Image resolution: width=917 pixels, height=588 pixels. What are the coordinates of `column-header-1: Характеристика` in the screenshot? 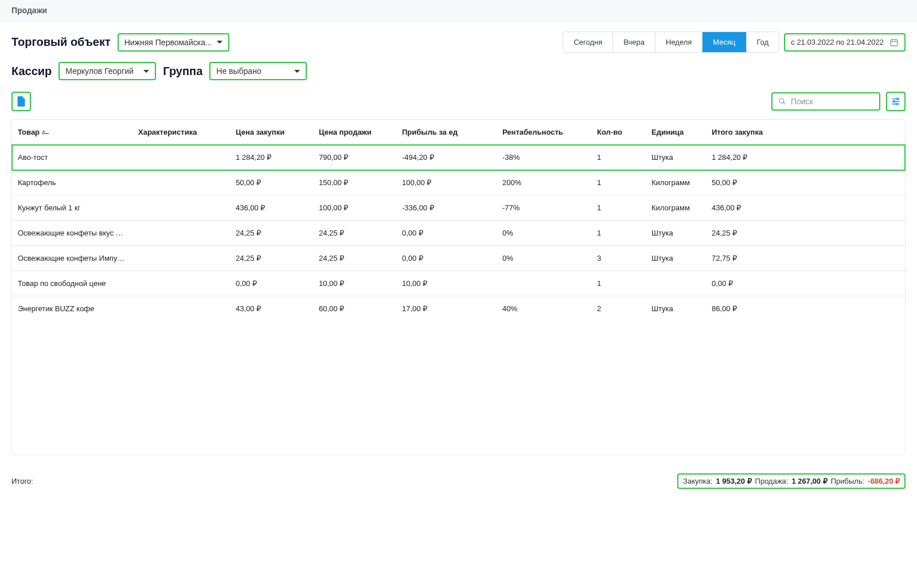 It's located at (181, 132).